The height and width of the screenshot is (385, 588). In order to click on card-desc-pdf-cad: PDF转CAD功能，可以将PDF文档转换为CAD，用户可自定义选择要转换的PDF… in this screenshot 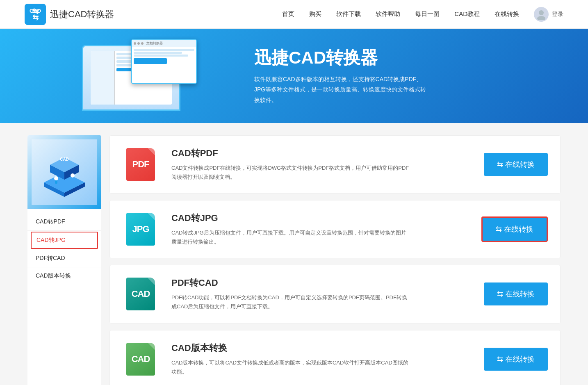, I will do `click(290, 302)`.